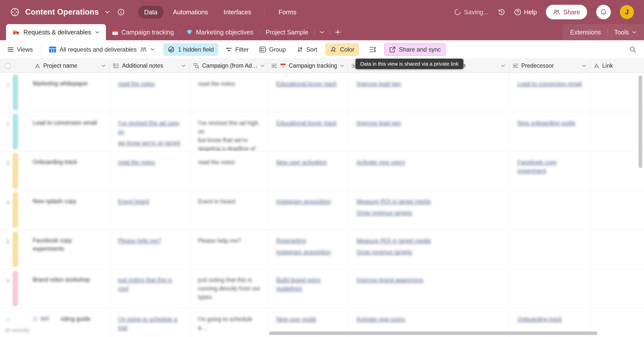 The height and width of the screenshot is (337, 644). Describe the element at coordinates (429, 171) in the screenshot. I see `cell-obscured-column: Activate new users` at that location.